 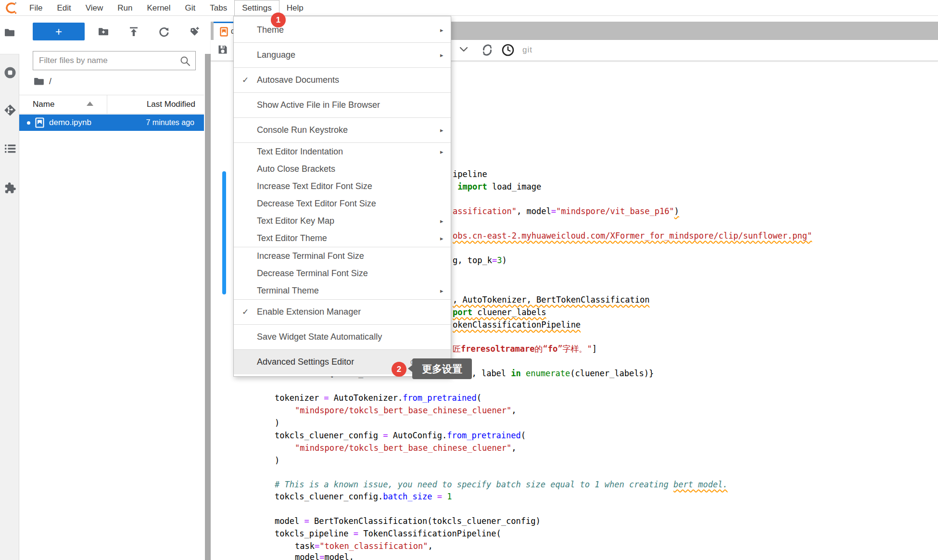 I want to click on menu-item-label: Increase Terminal Font Size, so click(x=348, y=256).